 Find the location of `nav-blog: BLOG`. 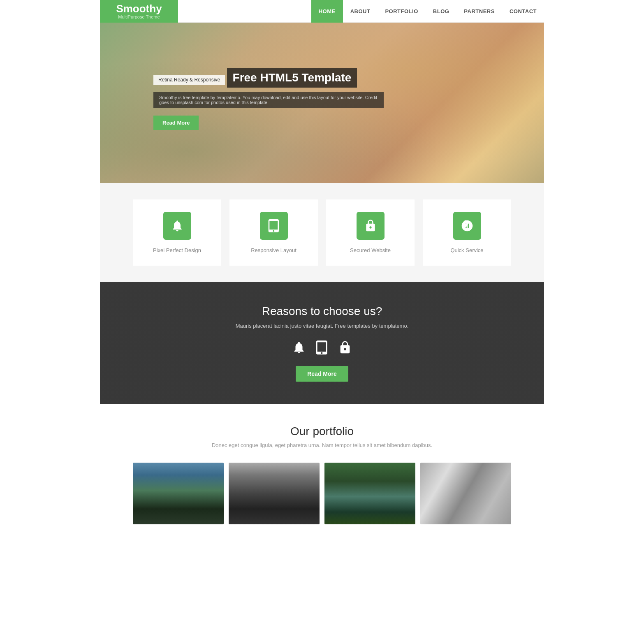

nav-blog: BLOG is located at coordinates (441, 12).